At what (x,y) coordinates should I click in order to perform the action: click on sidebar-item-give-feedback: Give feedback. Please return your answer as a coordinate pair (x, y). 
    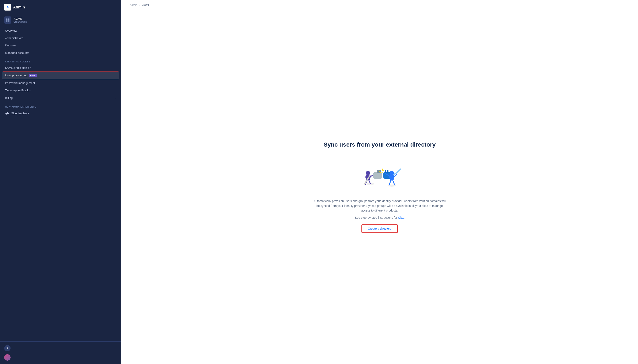
    Looking at the image, I should click on (61, 113).